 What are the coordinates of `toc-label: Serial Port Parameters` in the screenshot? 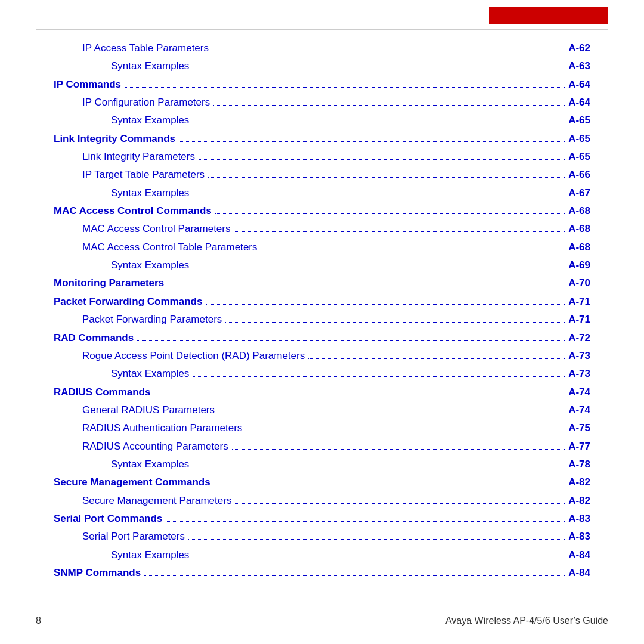 It's located at (134, 537).